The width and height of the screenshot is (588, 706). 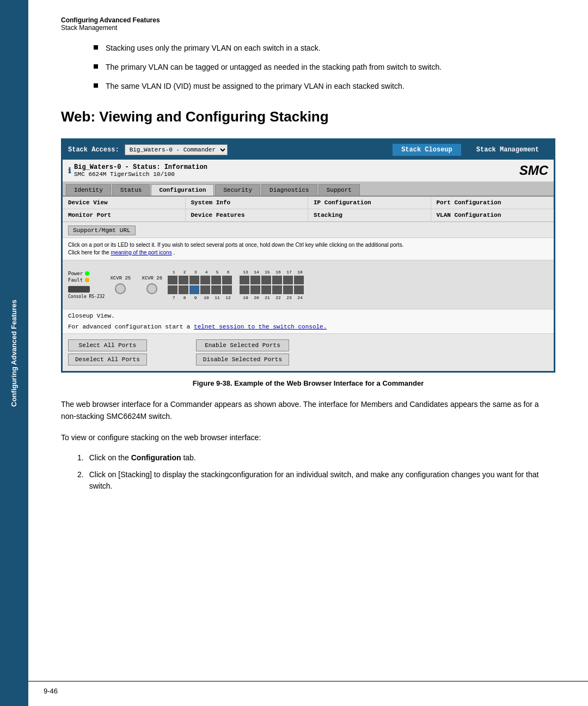 What do you see at coordinates (308, 285) in the screenshot?
I see `switch-diagram: Power Fault Console RS-232 XCVR 25` at bounding box center [308, 285].